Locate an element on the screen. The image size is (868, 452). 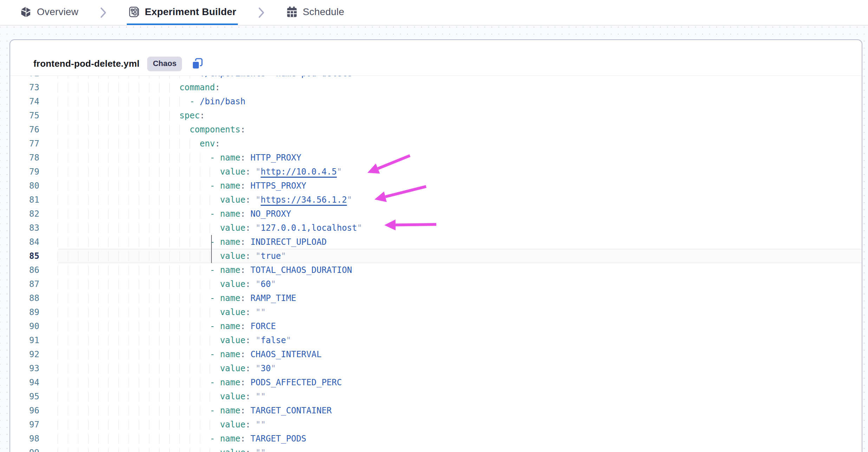
code-line-95: 95 value: "" is located at coordinates (436, 397).